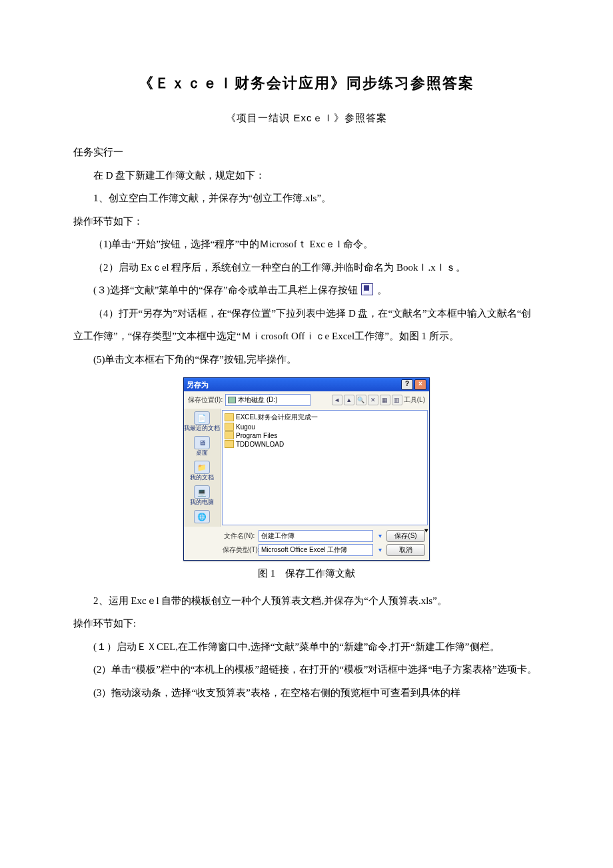  I want to click on step-1: （1)单击“开始”按钮，选择“程序”中的Ｍicrosofｔ Excｅ l 命令。, so click(306, 244).